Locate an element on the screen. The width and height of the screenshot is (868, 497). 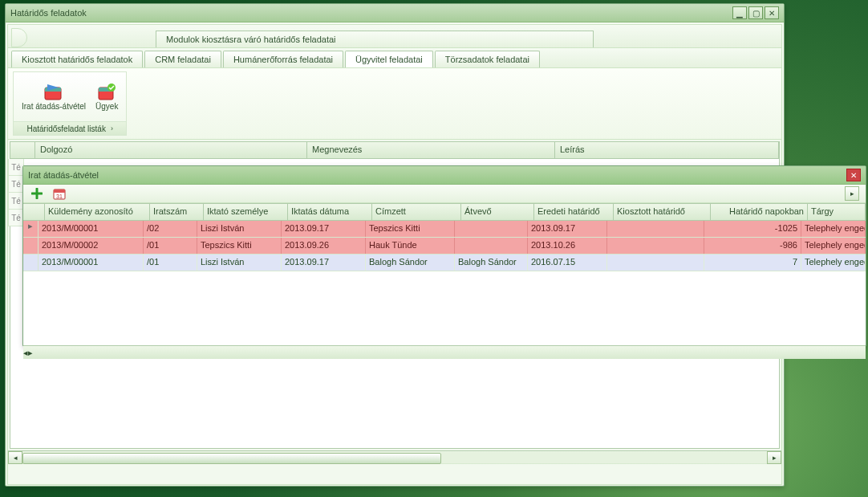
tab-crm: CRM feladatai is located at coordinates (183, 59).